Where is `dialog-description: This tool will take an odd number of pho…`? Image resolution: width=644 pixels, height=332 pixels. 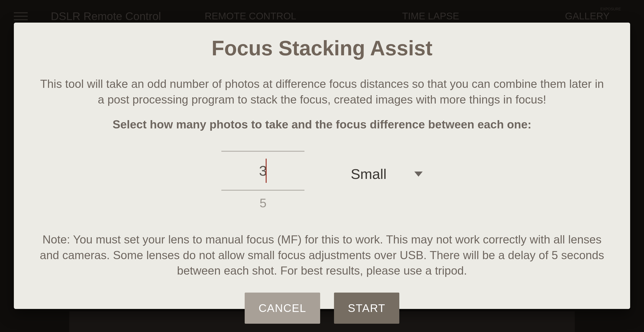
dialog-description: This tool will take an odd number of pho… is located at coordinates (322, 92).